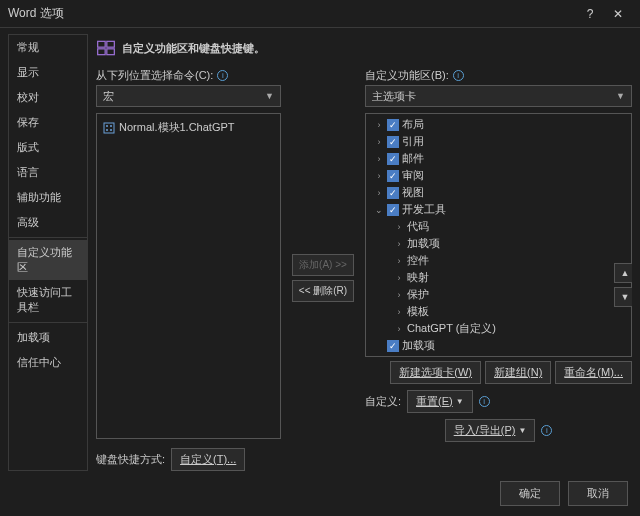  Describe the element at coordinates (208, 460) in the screenshot. I see `kb-customize-button: 自定义(T)...` at that location.